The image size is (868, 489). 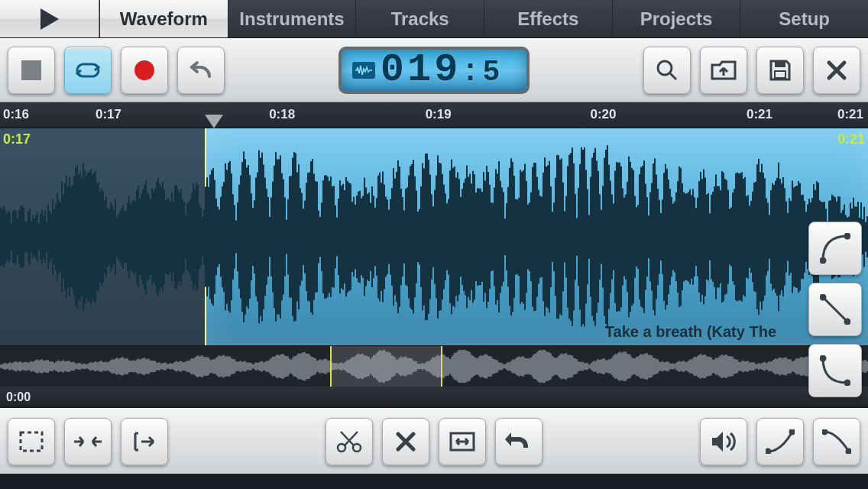 I want to click on loop-button, so click(x=88, y=70).